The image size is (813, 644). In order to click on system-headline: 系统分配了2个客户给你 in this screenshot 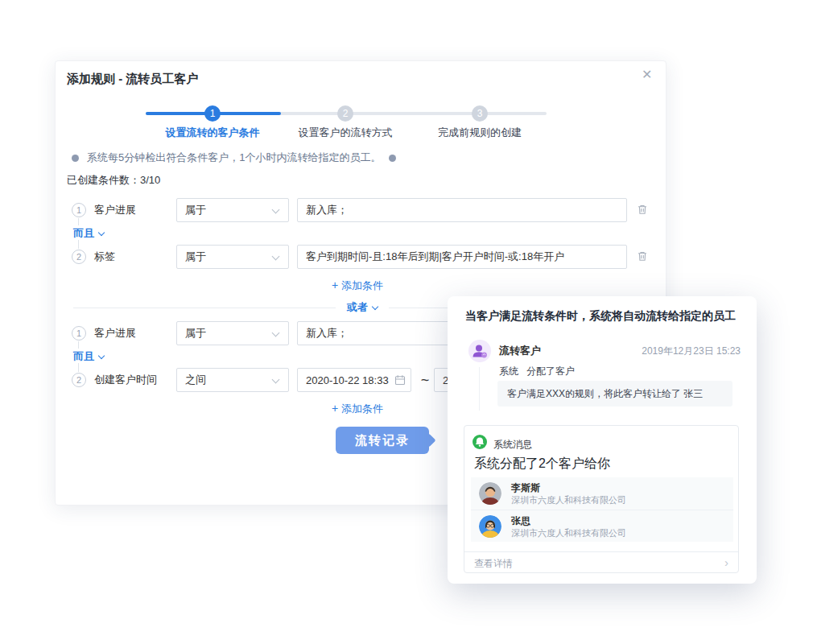, I will do `click(543, 464)`.